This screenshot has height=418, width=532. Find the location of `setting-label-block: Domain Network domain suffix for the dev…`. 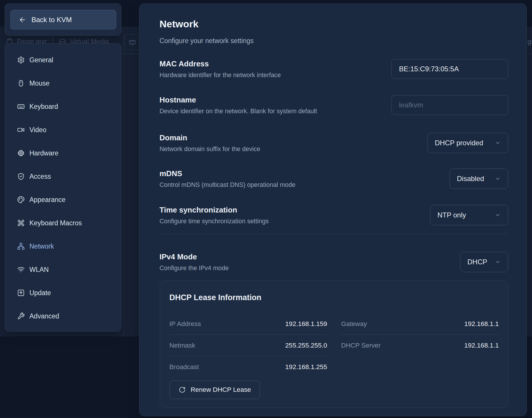

setting-label-block: Domain Network domain suffix for the dev… is located at coordinates (210, 143).